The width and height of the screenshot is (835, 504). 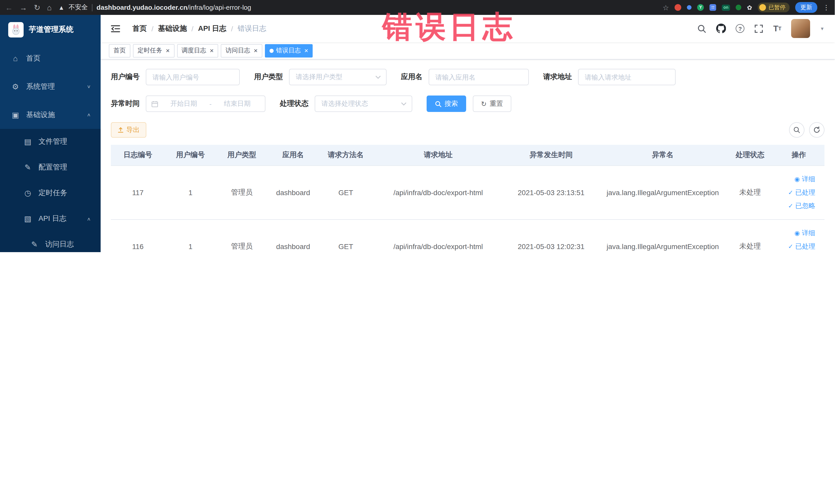 I want to click on app-name-input, so click(x=478, y=77).